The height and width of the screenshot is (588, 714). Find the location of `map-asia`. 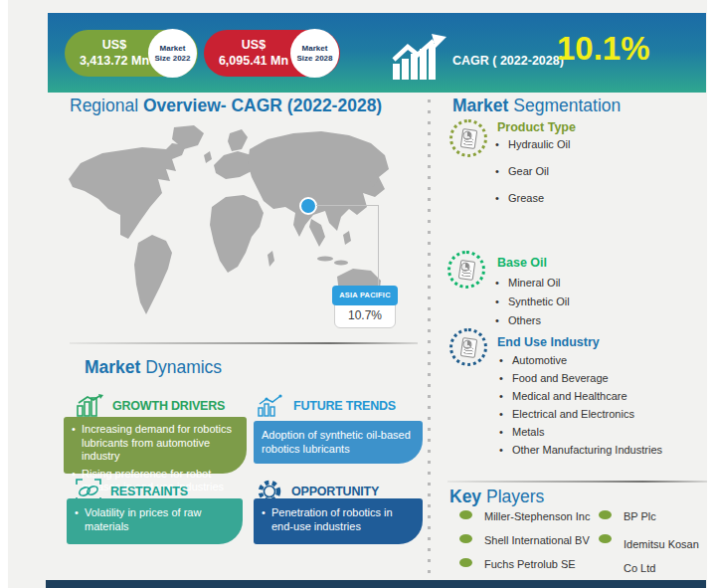

map-asia is located at coordinates (318, 184).